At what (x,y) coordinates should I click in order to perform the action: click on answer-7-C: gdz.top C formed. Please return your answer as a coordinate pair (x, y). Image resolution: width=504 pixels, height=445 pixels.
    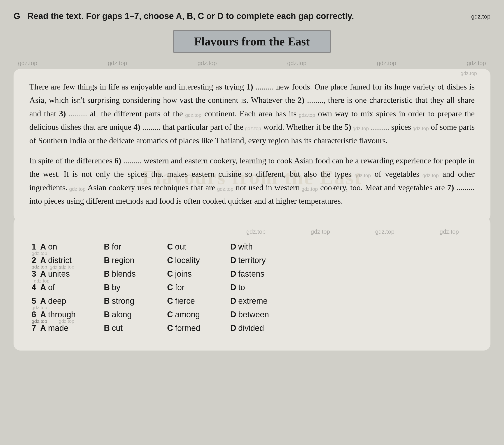
    Looking at the image, I should click on (199, 328).